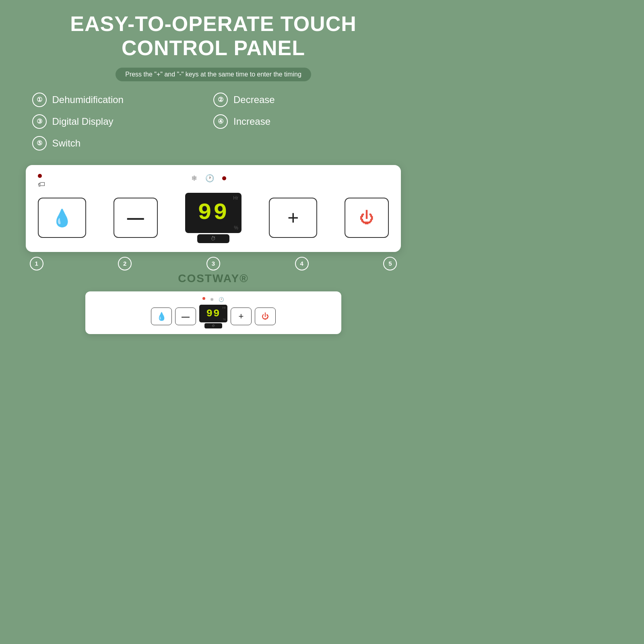  Describe the element at coordinates (252, 122) in the screenshot. I see `label-text-4: Increase` at that location.